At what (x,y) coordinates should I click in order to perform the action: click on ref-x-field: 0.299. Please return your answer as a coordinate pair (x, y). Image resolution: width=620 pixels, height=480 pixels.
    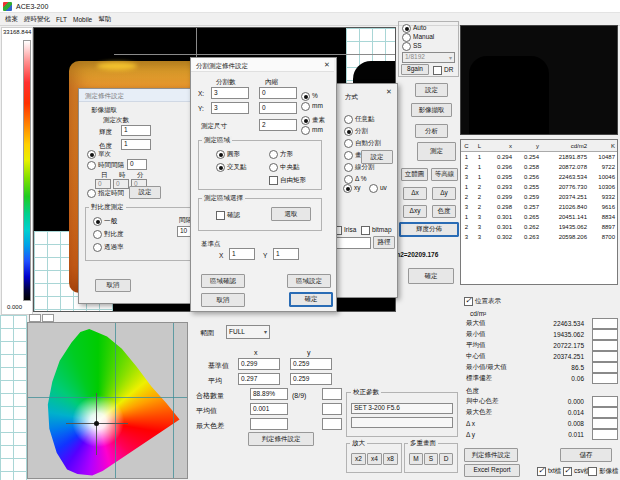
    Looking at the image, I should click on (259, 364).